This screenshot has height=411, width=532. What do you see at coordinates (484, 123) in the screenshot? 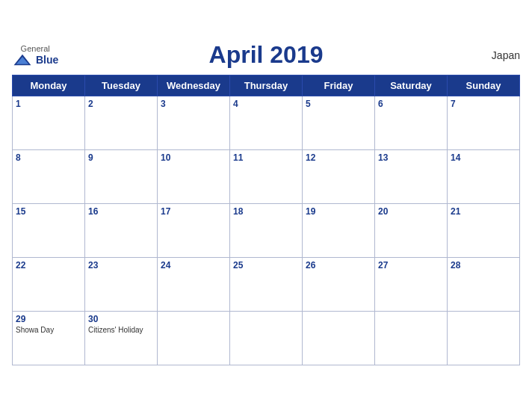
I see `calendar-cell: 7` at bounding box center [484, 123].